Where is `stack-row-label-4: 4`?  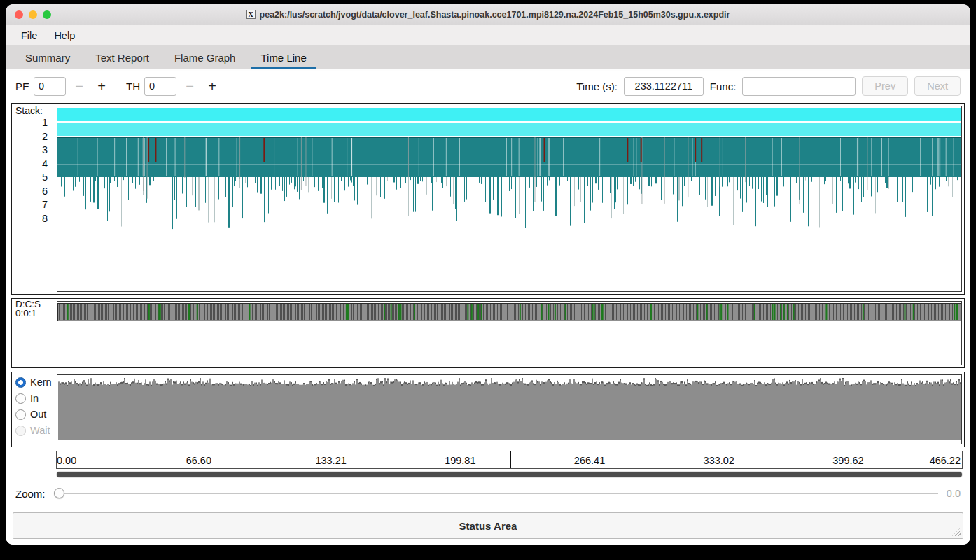 stack-row-label-4: 4 is located at coordinates (32, 164).